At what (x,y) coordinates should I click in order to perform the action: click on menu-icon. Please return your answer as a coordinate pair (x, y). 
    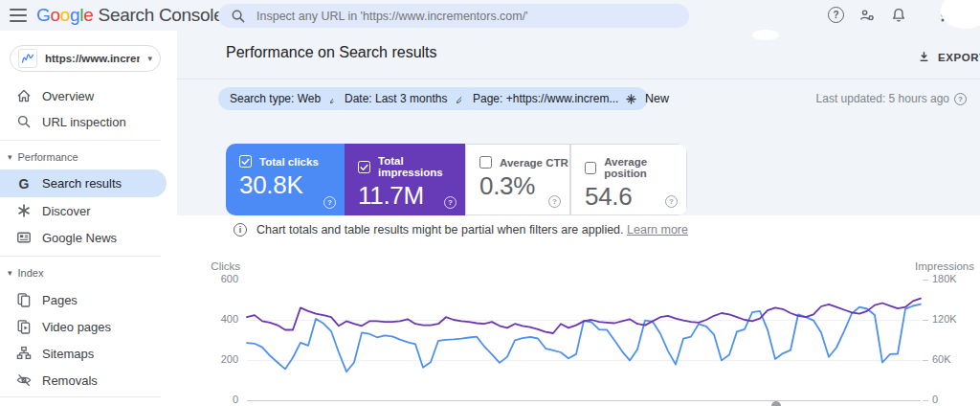
    Looking at the image, I should click on (18, 15).